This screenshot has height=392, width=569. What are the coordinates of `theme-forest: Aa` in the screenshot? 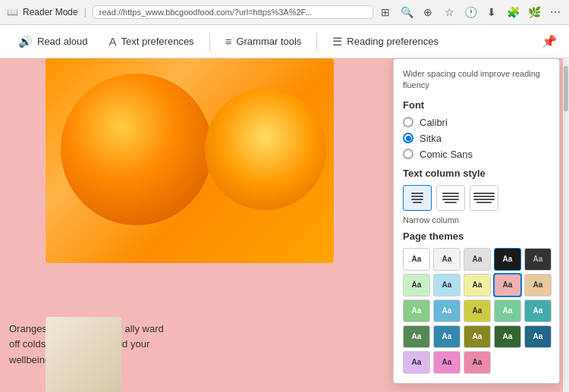 It's located at (508, 337).